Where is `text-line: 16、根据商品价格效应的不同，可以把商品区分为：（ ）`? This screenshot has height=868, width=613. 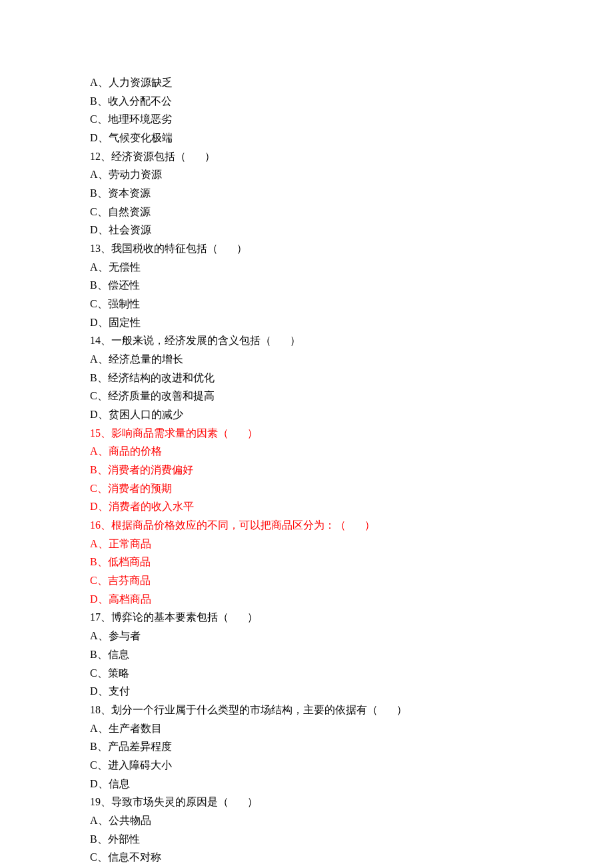 text-line: 16、根据商品价格效应的不同，可以把商品区分为：（ ） is located at coordinates (306, 525).